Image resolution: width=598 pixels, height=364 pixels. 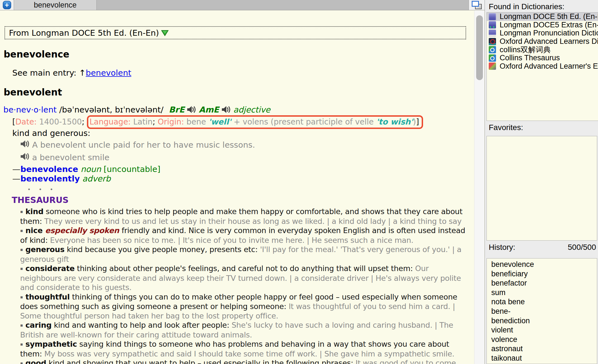 I want to click on thesaurus-seg-kw: nice, so click(x=34, y=231).